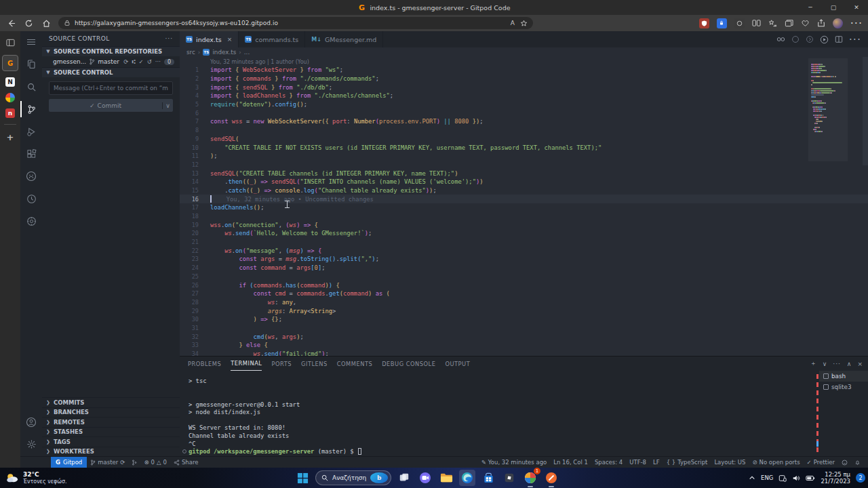 Image resolution: width=868 pixels, height=488 pixels. Describe the element at coordinates (10, 137) in the screenshot. I see `new-tab-button: +` at that location.